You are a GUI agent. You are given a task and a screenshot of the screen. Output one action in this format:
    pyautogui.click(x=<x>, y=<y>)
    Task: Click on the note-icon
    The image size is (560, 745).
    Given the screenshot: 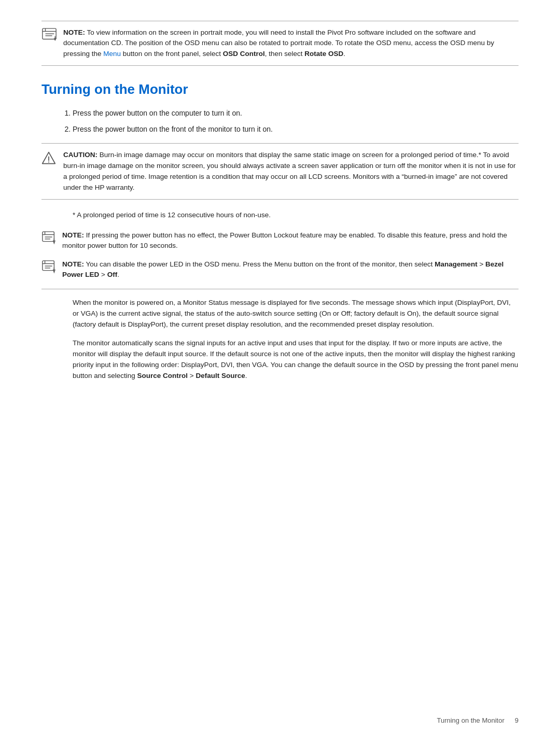 What is the action you would take?
    pyautogui.click(x=50, y=36)
    